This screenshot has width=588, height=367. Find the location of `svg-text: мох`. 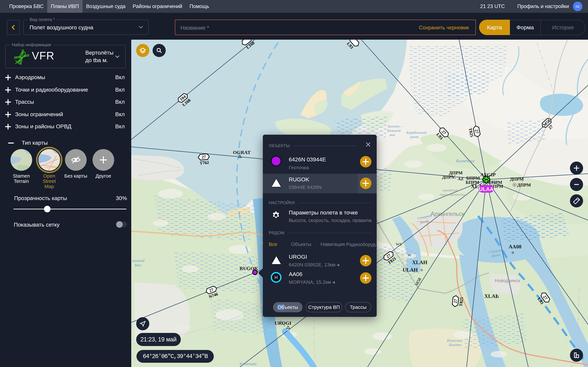

svg-text: мох is located at coordinates (392, 135).